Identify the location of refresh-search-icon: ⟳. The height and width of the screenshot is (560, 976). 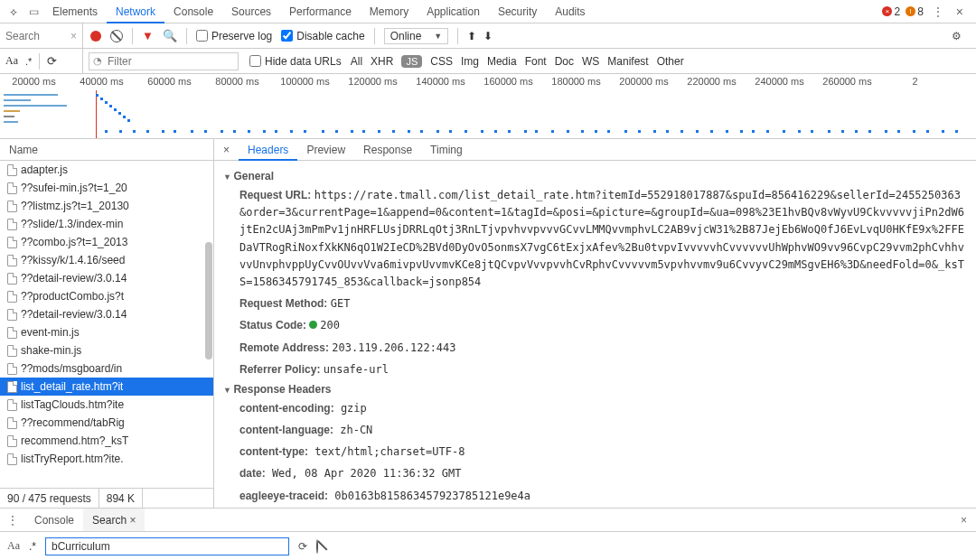
(52, 61).